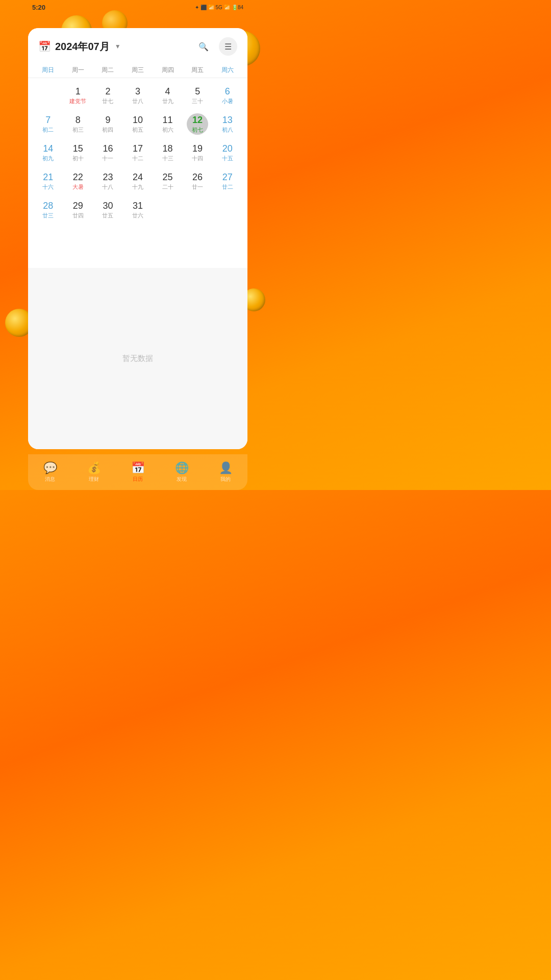  Describe the element at coordinates (138, 181) in the screenshot. I see `day-24: 24 十九` at that location.